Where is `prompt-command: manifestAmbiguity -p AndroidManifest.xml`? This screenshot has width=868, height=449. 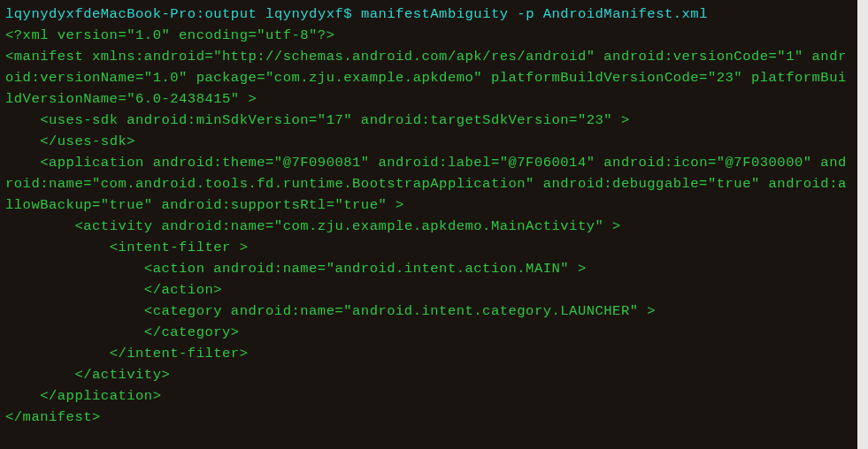 prompt-command: manifestAmbiguity -p AndroidManifest.xml is located at coordinates (534, 14).